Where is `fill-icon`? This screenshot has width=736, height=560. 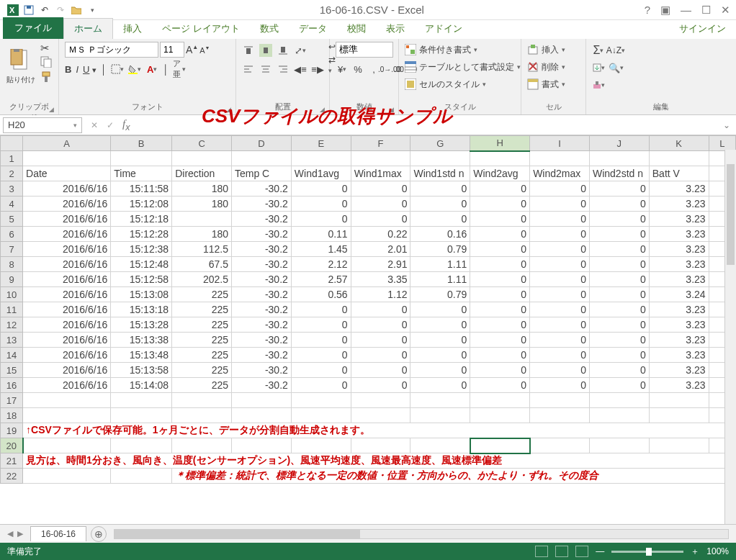 fill-icon is located at coordinates (598, 68).